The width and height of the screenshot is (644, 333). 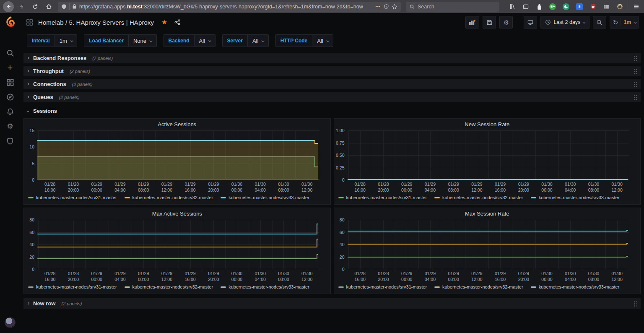 I want to click on panel-title-new-session-rate: New Session Rate, so click(x=487, y=126).